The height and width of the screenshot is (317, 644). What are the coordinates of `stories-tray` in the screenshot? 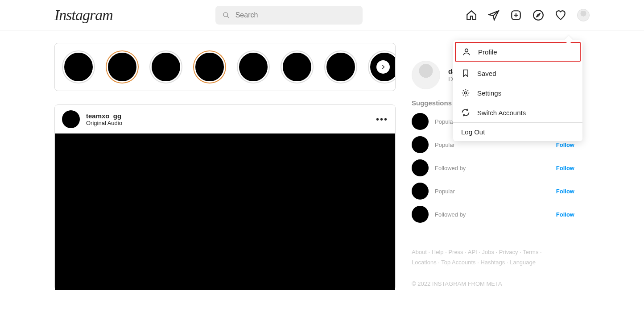 It's located at (225, 67).